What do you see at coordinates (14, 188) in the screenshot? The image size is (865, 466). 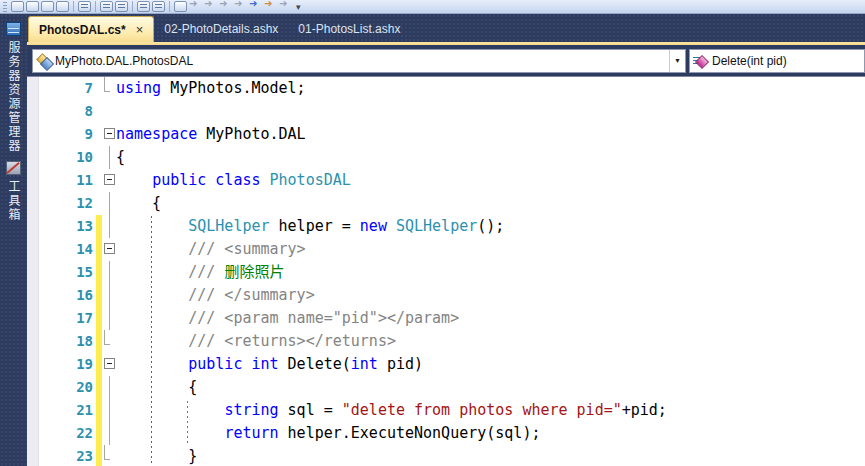 I see `sidebar-tab-toolbox: 工具箱` at bounding box center [14, 188].